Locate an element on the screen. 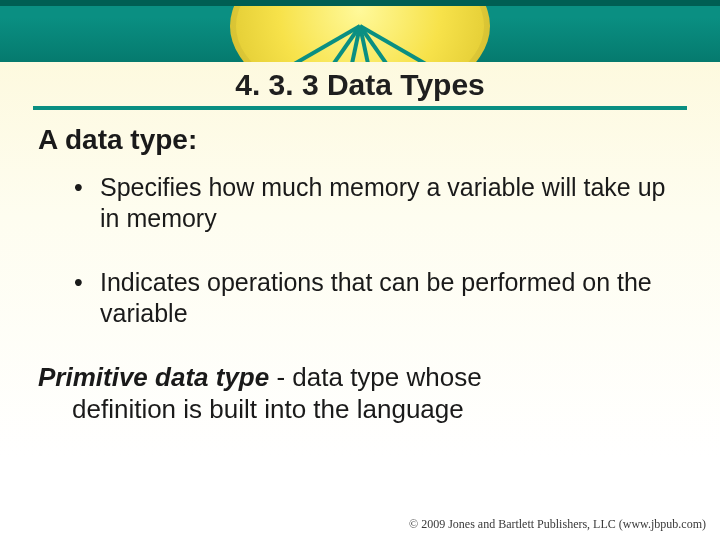 This screenshot has height=540, width=720. slide-title: 4. 3. 3 Data Types is located at coordinates (360, 86).